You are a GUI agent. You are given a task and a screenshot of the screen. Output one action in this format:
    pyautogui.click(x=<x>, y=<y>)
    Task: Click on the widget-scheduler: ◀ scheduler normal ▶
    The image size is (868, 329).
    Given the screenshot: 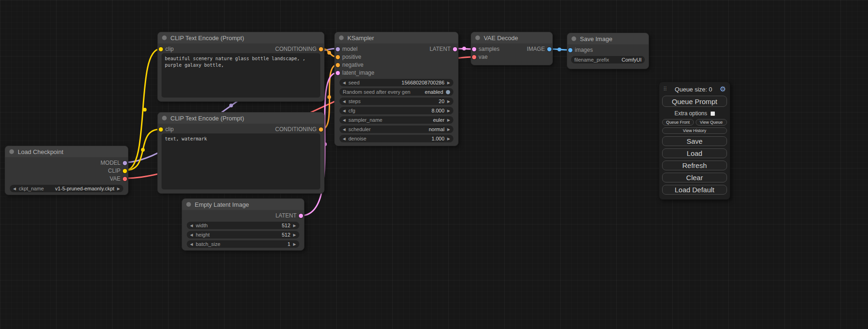 What is the action you would take?
    pyautogui.click(x=396, y=129)
    